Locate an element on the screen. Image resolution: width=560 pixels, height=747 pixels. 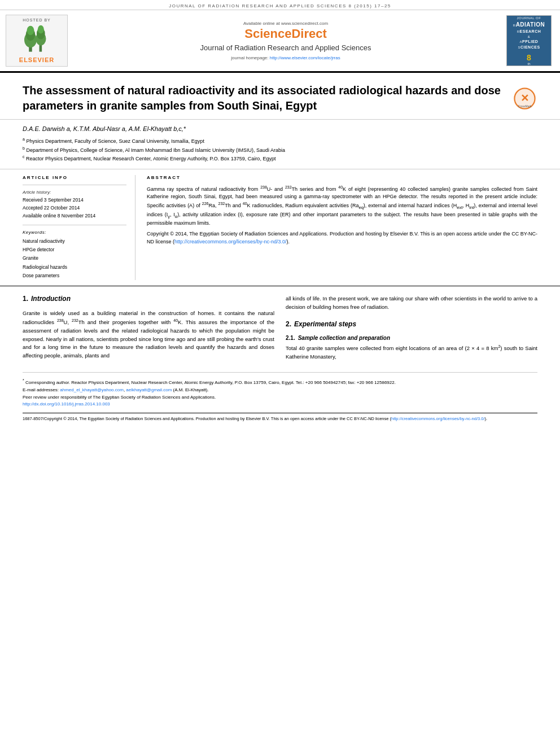
header-section: Hosted by ELSEVIER Available online at w… is located at coordinates (280, 42).